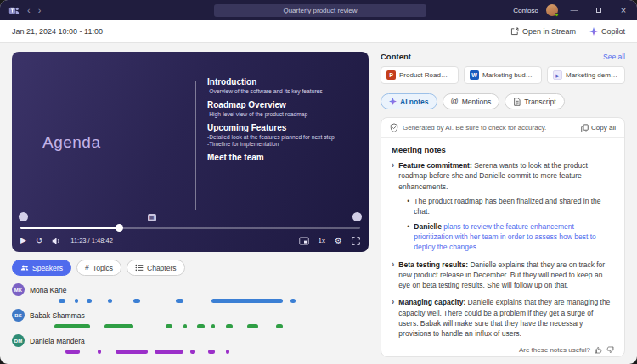  Describe the element at coordinates (433, 265) in the screenshot. I see `note-lead: Beta testing results:` at that location.